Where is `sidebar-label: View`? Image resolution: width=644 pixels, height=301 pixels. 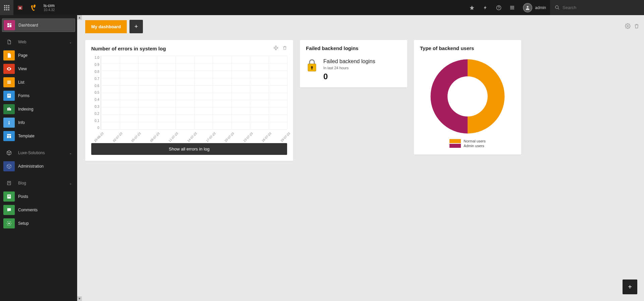 sidebar-label: View is located at coordinates (22, 69).